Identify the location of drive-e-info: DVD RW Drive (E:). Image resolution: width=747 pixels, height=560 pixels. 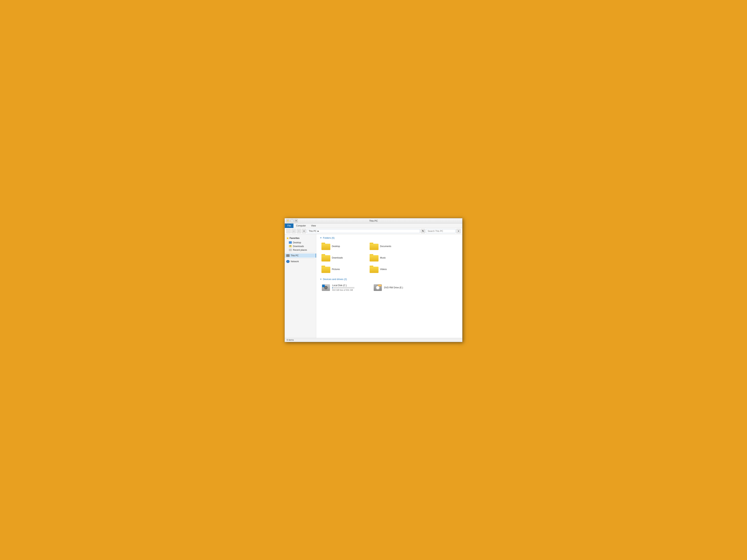
(393, 288).